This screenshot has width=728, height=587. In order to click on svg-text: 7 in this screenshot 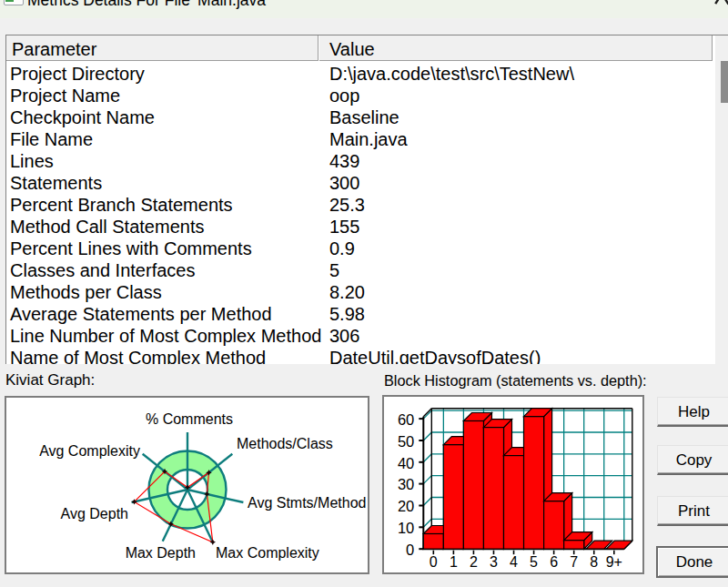, I will do `click(573, 562)`.